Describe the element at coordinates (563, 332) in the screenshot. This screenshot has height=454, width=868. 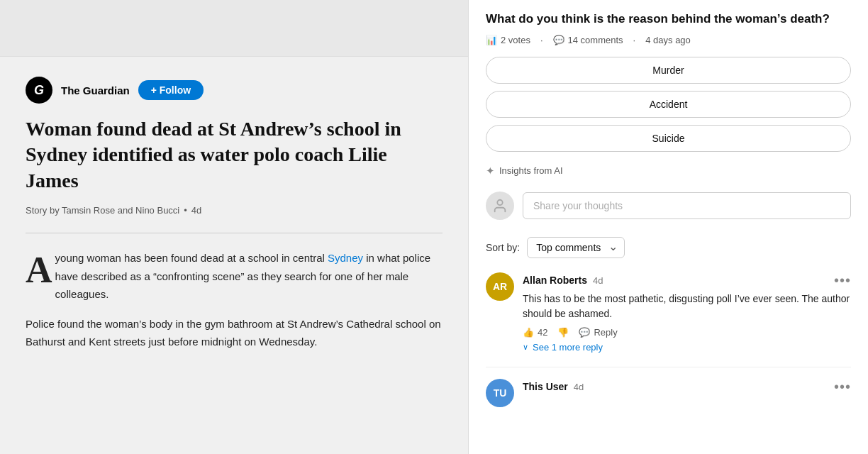
I see `dislike-button-ar: 👎` at that location.